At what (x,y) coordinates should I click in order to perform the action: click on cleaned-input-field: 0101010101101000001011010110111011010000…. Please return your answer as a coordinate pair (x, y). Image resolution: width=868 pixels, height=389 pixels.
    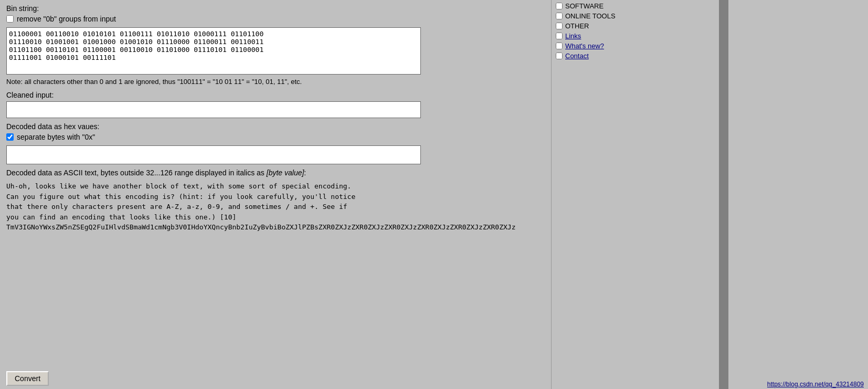
    Looking at the image, I should click on (214, 110).